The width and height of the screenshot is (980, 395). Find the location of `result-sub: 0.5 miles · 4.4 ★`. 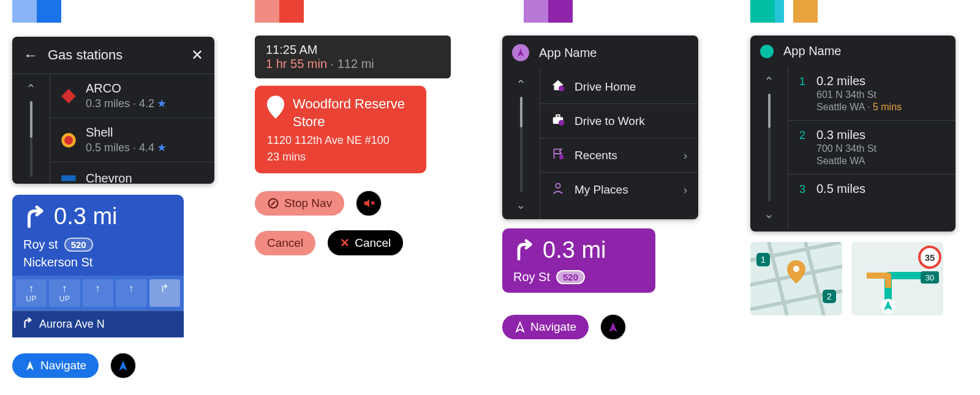

result-sub: 0.5 miles · 4.4 ★ is located at coordinates (126, 148).